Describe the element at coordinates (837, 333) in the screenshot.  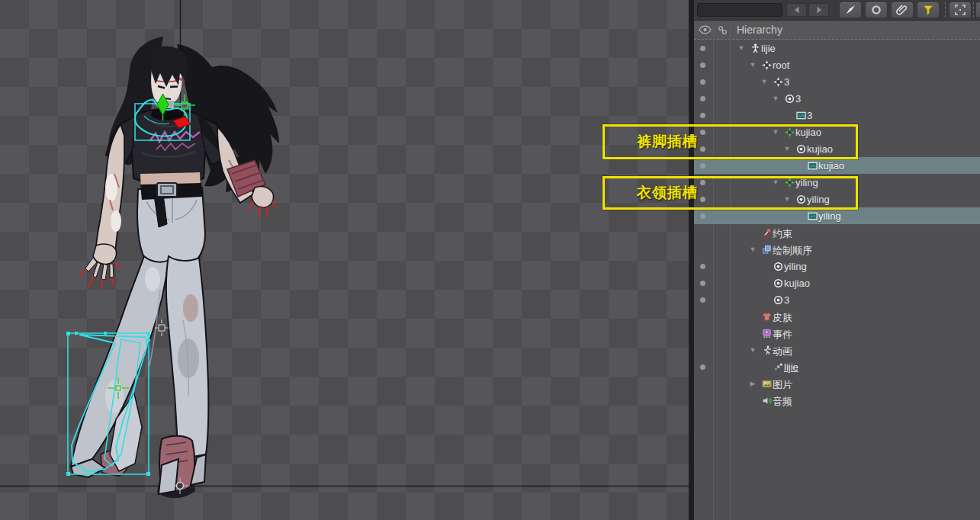
I see `tree-row-events: 事件` at that location.